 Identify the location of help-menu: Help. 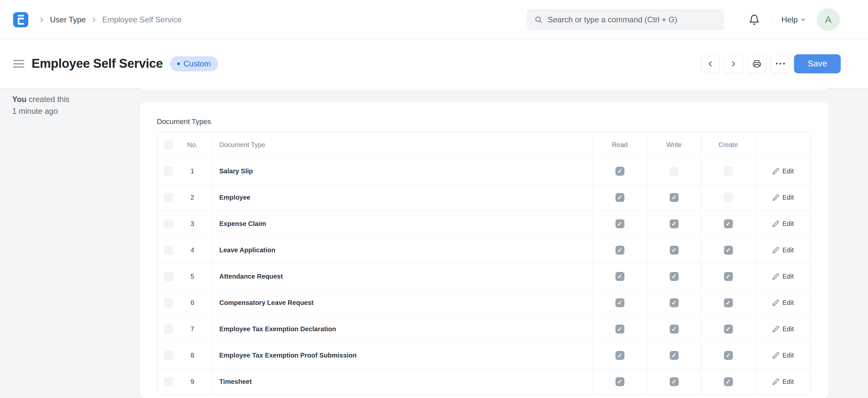
(794, 20).